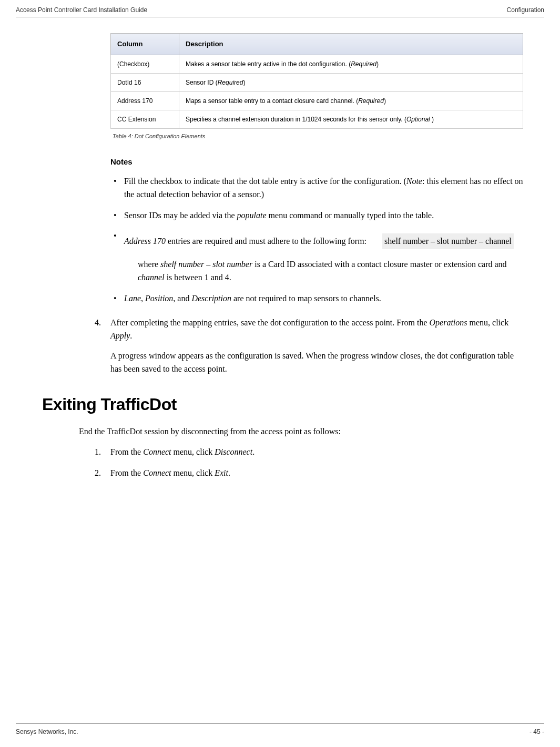 This screenshot has height=747, width=560. Describe the element at coordinates (309, 452) in the screenshot. I see `exit-step-1: 1. From the Connect menu, click Disconne…` at that location.